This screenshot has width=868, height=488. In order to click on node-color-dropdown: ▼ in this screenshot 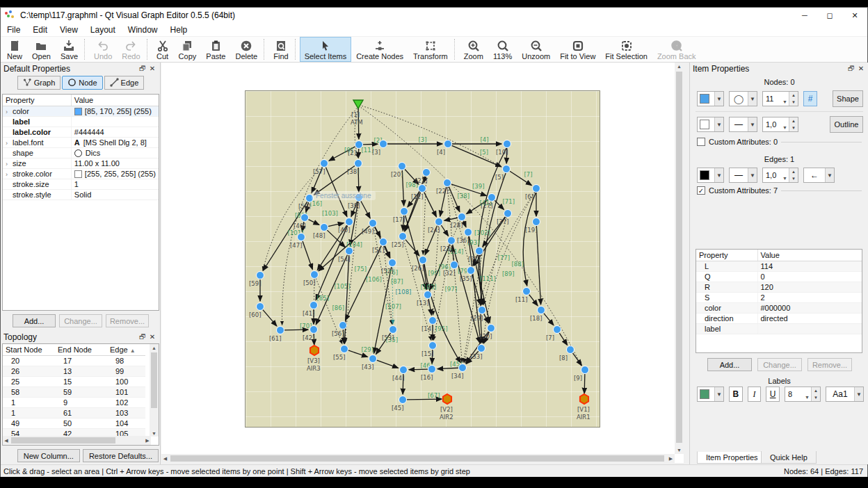, I will do `click(711, 99)`.